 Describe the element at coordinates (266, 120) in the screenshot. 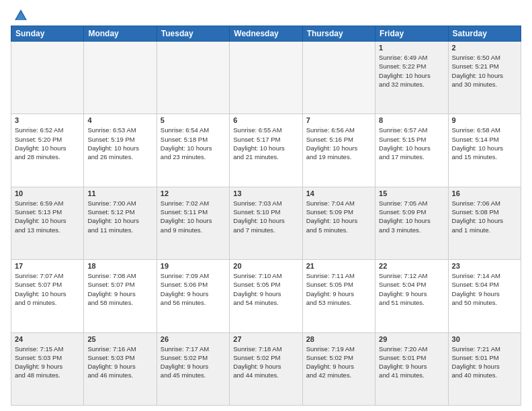

I see `day-number: 6` at that location.